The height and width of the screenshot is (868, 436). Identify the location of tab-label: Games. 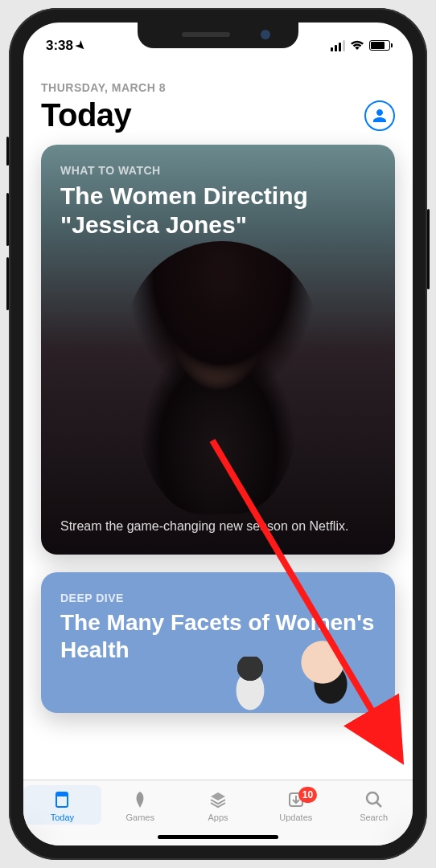
(140, 817).